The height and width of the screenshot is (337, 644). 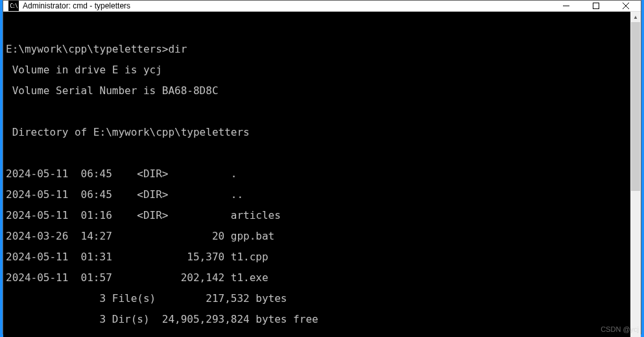 I want to click on dir-entry: 2024-05-11 06:45 <DIR> ., so click(x=318, y=174).